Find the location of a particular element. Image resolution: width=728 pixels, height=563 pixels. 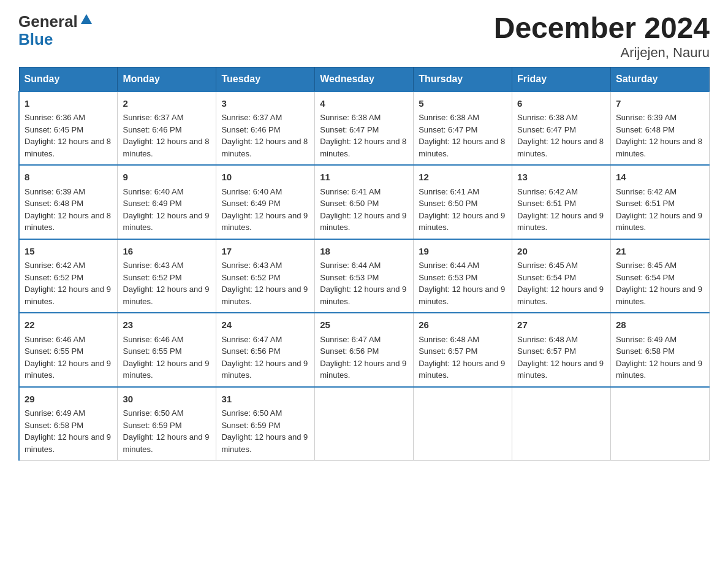

sunset-label: Sunset: 6:57 PM is located at coordinates (547, 351).